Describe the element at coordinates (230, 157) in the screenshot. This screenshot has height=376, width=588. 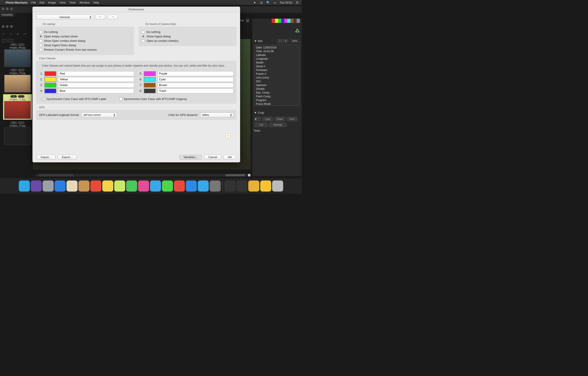
I see `ok-button: OK` at that location.